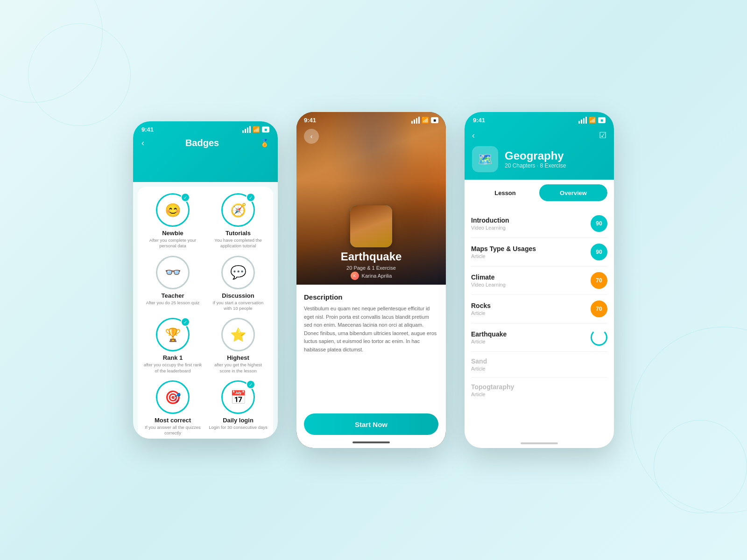 The width and height of the screenshot is (747, 560). What do you see at coordinates (539, 338) in the screenshot?
I see `lesson-earthquake: Earthquake Article` at bounding box center [539, 338].